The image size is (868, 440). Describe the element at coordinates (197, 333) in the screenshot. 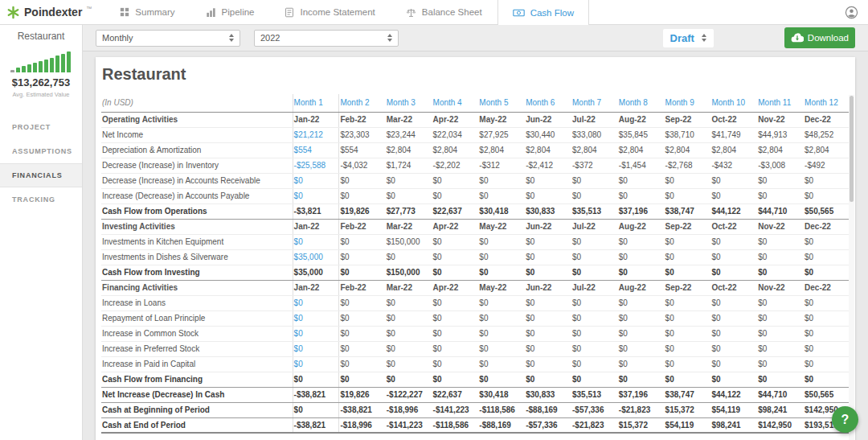

I see `row-label: Increase in Common Stock` at that location.